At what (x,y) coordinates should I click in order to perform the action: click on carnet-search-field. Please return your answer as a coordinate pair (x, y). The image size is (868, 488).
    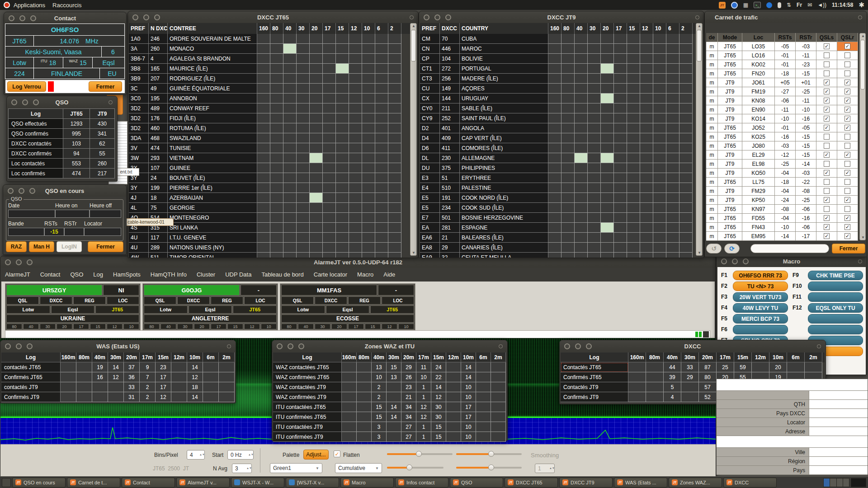
    Looking at the image, I should click on (790, 249).